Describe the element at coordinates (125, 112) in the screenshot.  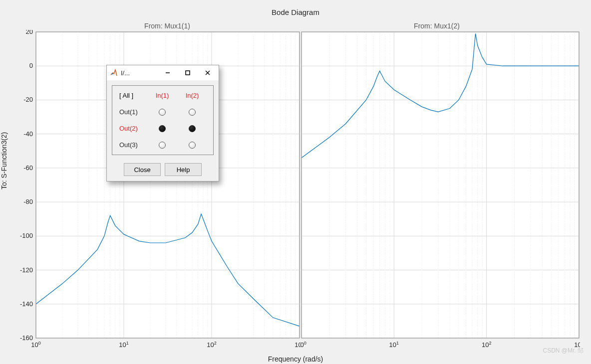
I see `io-row-1: Out(1)` at that location.